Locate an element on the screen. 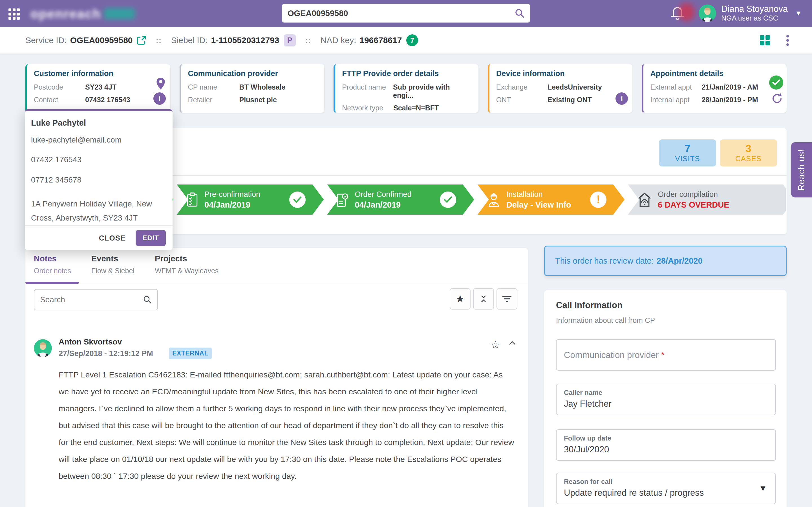  row-label: Exchange is located at coordinates (522, 87).